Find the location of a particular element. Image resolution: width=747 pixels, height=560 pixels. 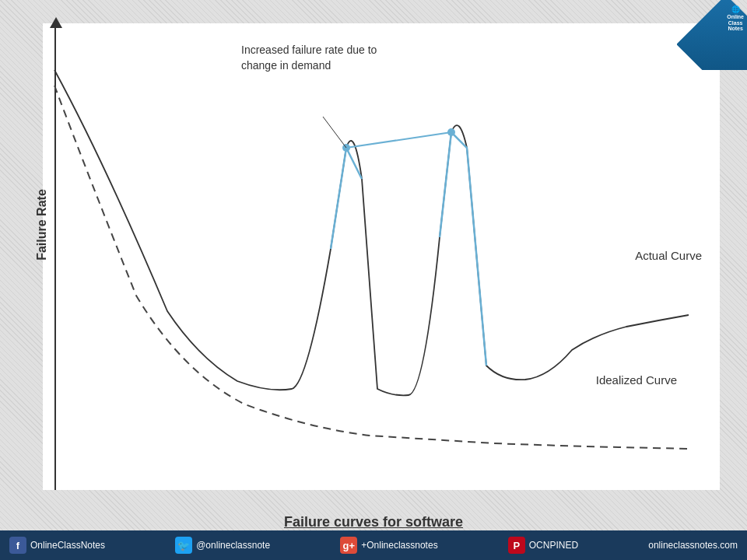

badge-text: 🌐 Online Class Notes is located at coordinates (735, 19).